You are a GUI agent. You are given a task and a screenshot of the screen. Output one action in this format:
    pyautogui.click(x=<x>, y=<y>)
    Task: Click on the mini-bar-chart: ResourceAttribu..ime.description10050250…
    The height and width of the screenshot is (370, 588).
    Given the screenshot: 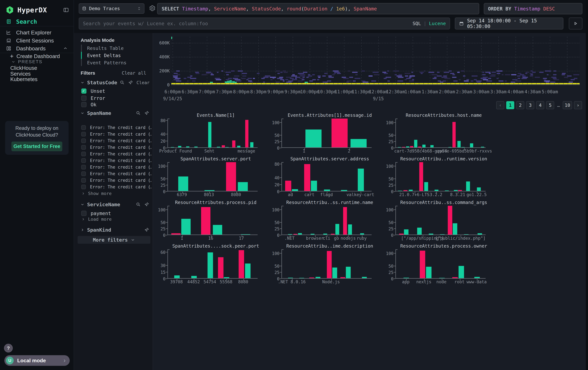 What is the action you would take?
    pyautogui.click(x=325, y=264)
    